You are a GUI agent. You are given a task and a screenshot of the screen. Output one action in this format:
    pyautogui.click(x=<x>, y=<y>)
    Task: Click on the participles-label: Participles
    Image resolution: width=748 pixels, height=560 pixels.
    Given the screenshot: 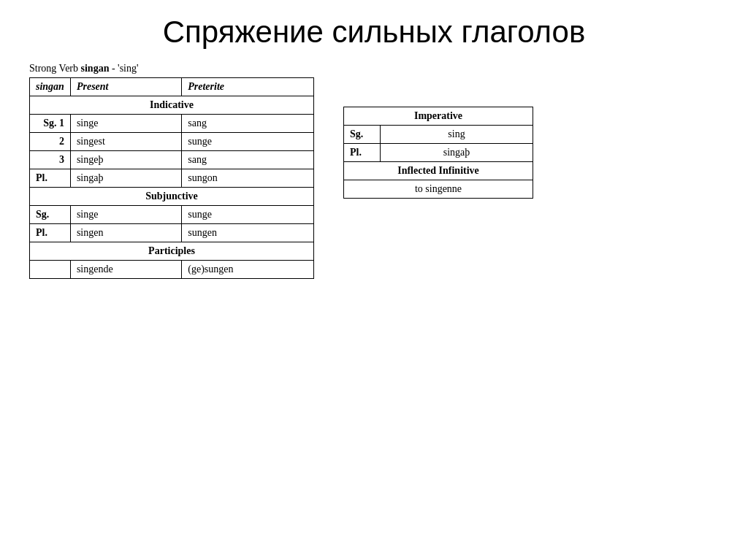 What is the action you would take?
    pyautogui.click(x=172, y=251)
    